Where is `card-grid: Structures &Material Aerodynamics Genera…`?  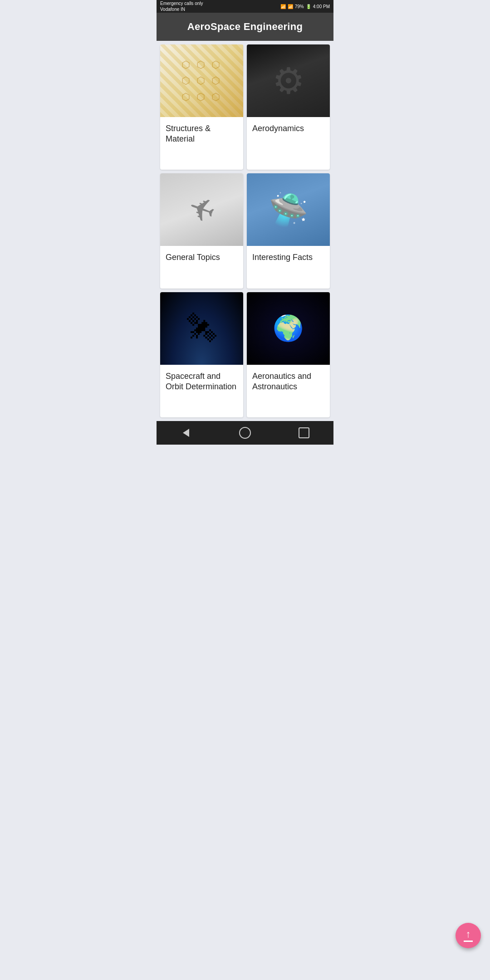 card-grid: Structures &Material Aerodynamics Genera… is located at coordinates (245, 231).